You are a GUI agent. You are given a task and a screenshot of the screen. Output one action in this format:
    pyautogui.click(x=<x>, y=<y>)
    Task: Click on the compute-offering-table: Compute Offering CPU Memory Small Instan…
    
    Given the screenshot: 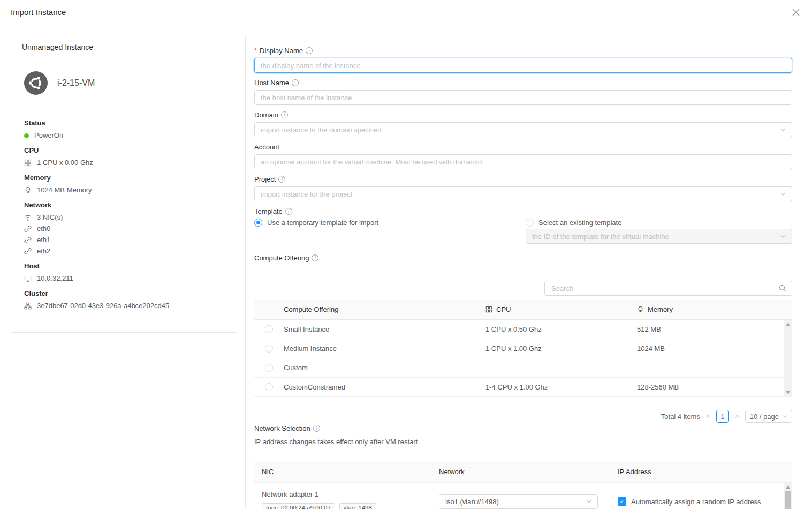 What is the action you would take?
    pyautogui.click(x=523, y=348)
    